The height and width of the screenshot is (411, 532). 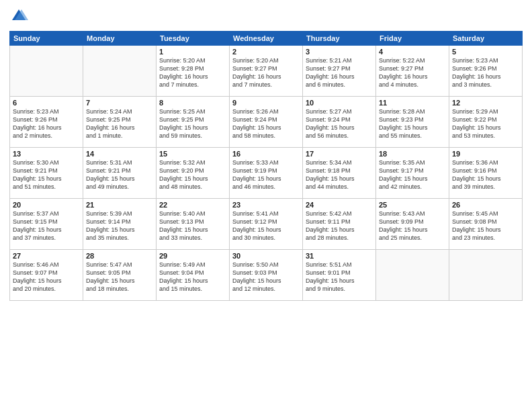 What do you see at coordinates (412, 124) in the screenshot?
I see `day-info: Sunrise: 5:28 AM Sunset: 9:23 PM Dayligh…` at bounding box center [412, 124].